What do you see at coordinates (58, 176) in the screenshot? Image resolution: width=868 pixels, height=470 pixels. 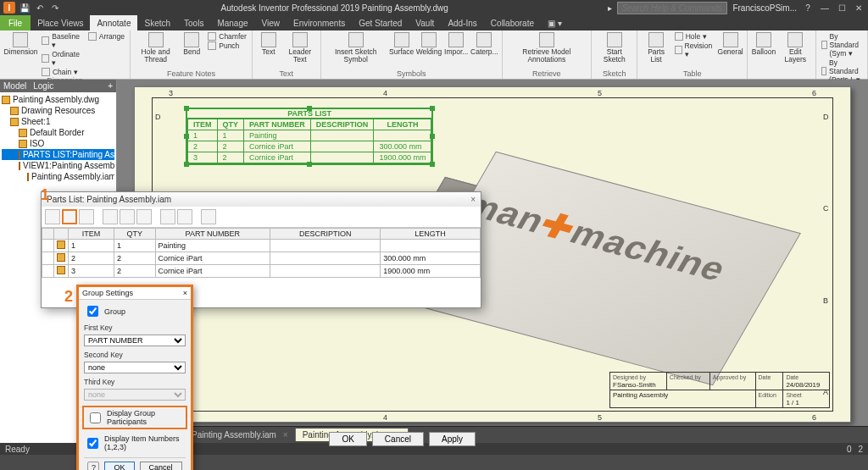 I see `tree-node: Painting Assembly.iam` at bounding box center [58, 176].